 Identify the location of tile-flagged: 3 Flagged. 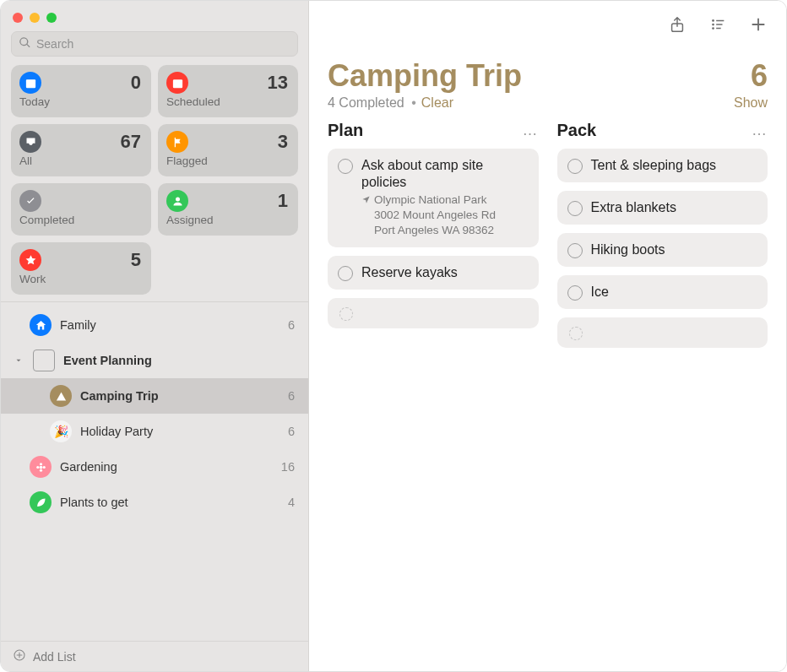
(228, 150).